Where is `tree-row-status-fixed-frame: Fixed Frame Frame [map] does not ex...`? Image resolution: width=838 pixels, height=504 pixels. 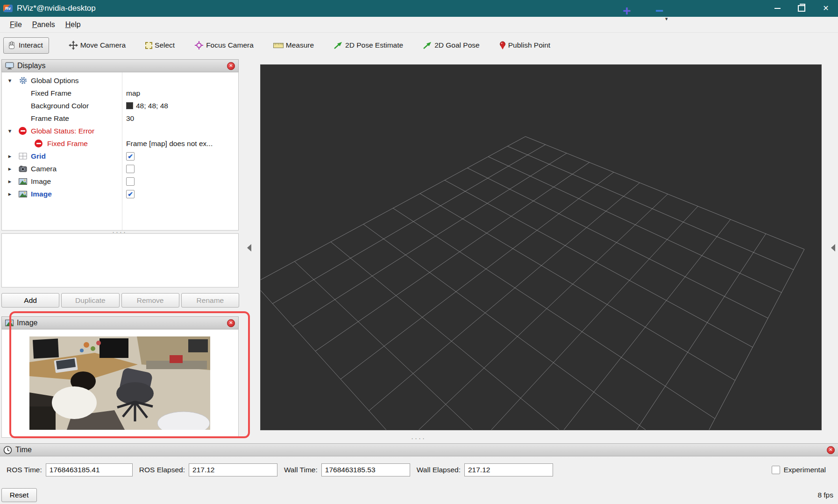
tree-row-status-fixed-frame: Fixed Frame Frame [map] does not ex... is located at coordinates (120, 144).